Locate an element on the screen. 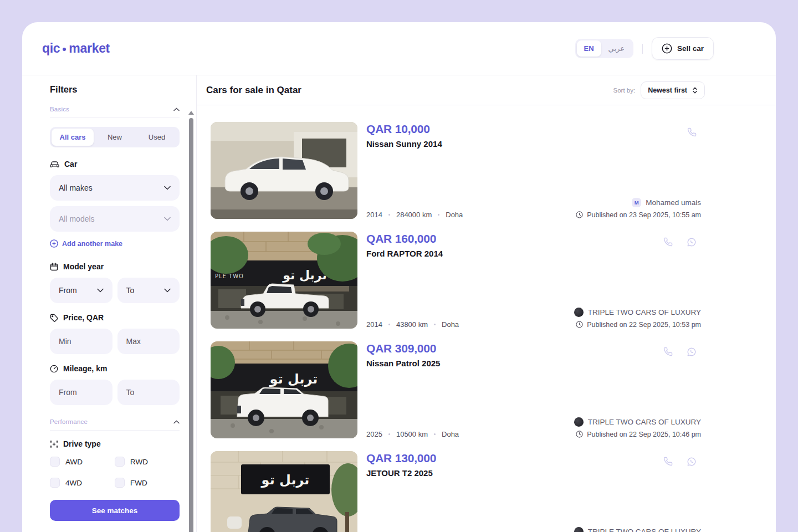 Image resolution: width=798 pixels, height=532 pixels. listing-meta: 2014 284000 km Doha is located at coordinates (415, 214).